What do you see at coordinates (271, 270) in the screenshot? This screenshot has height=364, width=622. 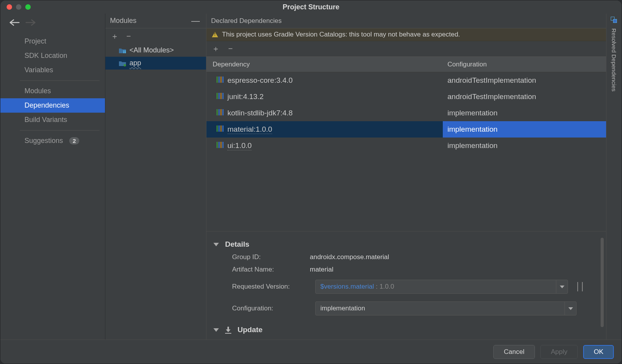 I see `artifact-name-label: Artifact Name:` at bounding box center [271, 270].